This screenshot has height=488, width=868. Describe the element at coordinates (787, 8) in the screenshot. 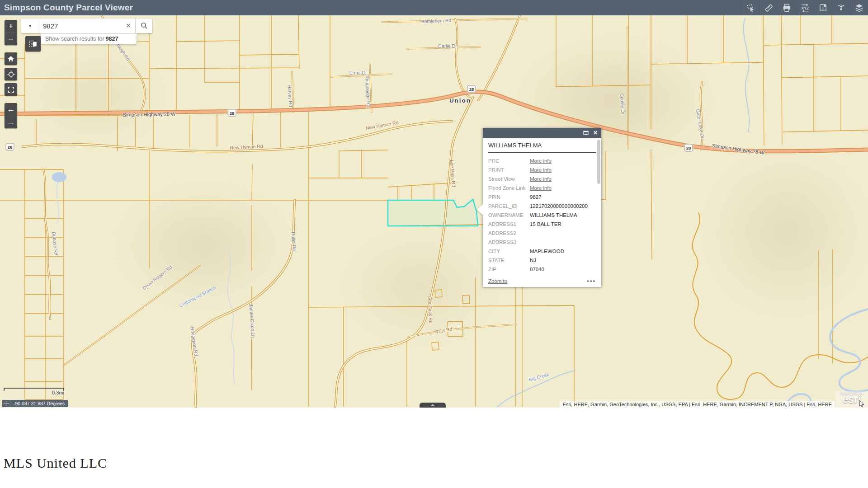

I see `print-icon` at that location.